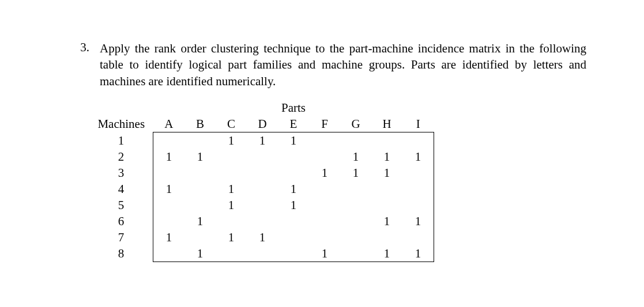  Describe the element at coordinates (419, 124) in the screenshot. I see `part-head: I` at that location.